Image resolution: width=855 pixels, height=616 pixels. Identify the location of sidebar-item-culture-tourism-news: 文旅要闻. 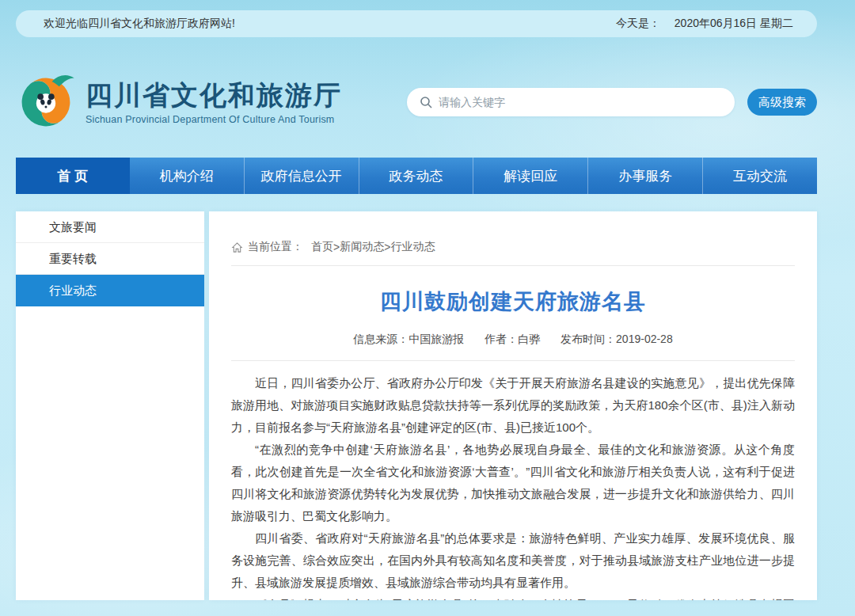
(110, 227).